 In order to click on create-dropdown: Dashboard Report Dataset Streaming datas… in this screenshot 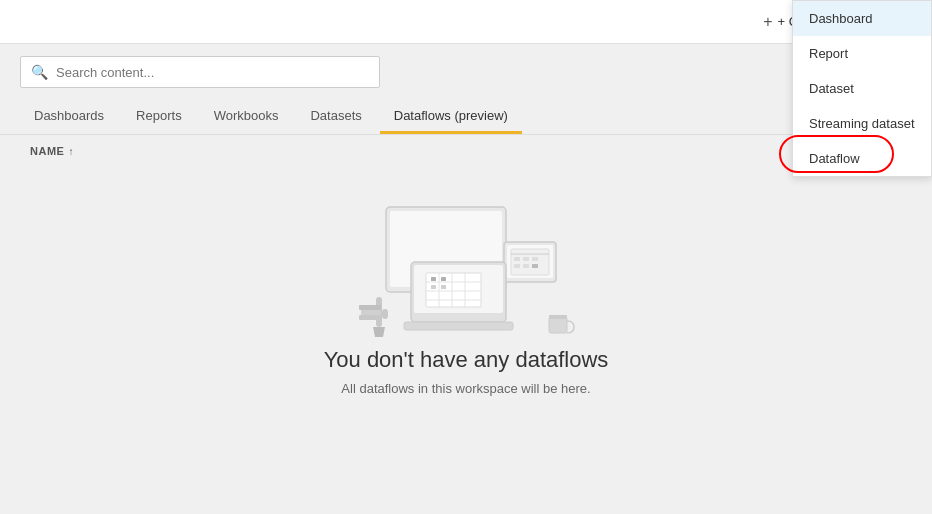, I will do `click(862, 88)`.